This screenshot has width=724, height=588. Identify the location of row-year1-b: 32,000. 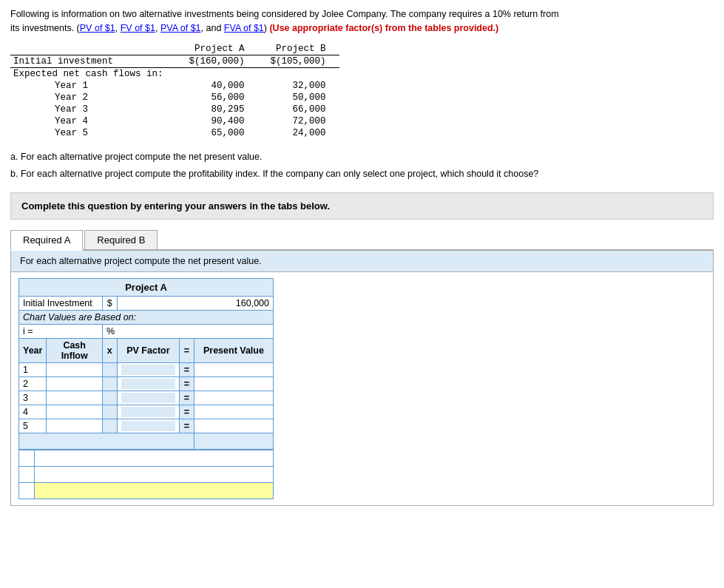
(299, 86).